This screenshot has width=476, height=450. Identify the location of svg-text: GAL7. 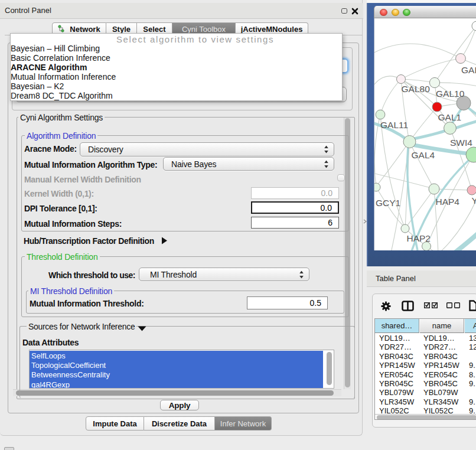
(469, 70).